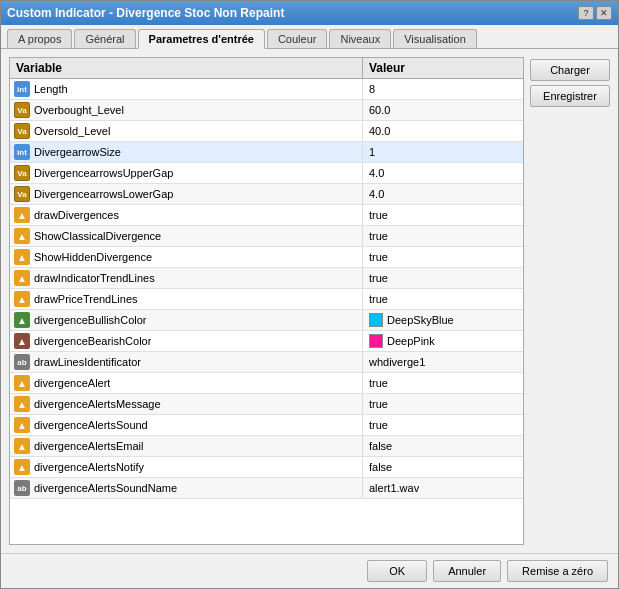 This screenshot has height=589, width=619. What do you see at coordinates (266, 174) in the screenshot?
I see `table-row: Va DivergencearrowsUpperGap 4.0` at bounding box center [266, 174].